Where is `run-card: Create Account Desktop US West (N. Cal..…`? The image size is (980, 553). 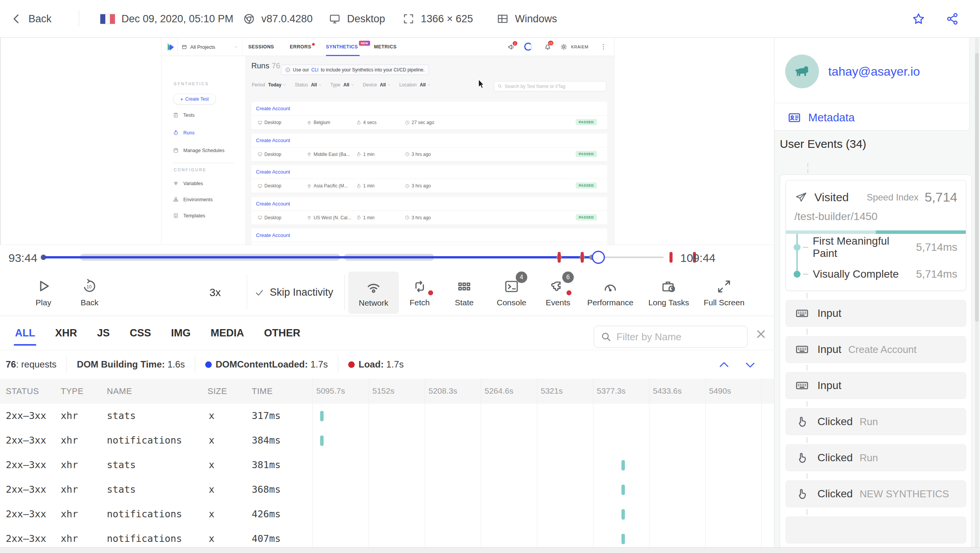 run-card: Create Account Desktop US West (N. Cal..… is located at coordinates (429, 211).